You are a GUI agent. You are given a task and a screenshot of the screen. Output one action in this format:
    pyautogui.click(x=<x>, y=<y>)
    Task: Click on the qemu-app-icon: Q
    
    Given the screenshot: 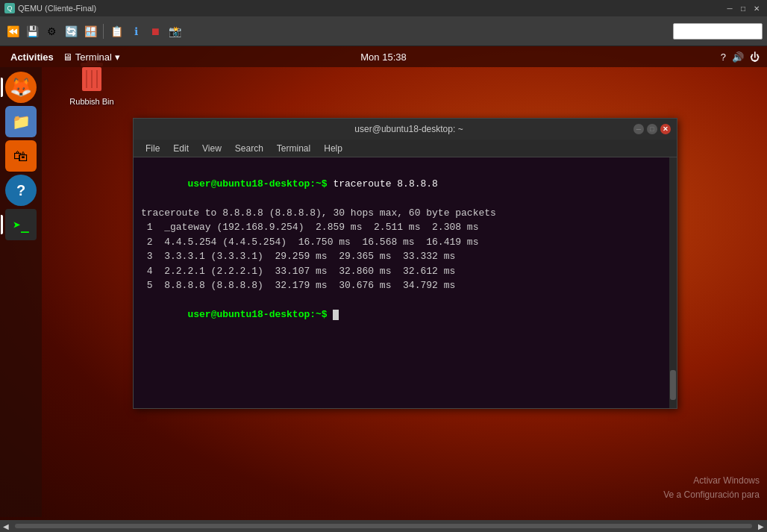 What is the action you would take?
    pyautogui.click(x=10, y=8)
    